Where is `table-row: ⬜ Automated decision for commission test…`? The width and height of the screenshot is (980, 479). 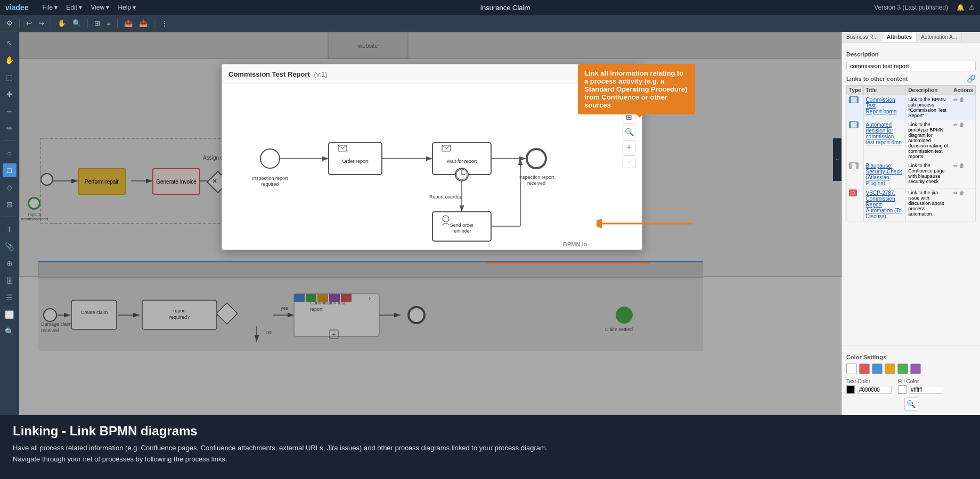
table-row: ⬜ Automated decision for commission test… is located at coordinates (911, 141).